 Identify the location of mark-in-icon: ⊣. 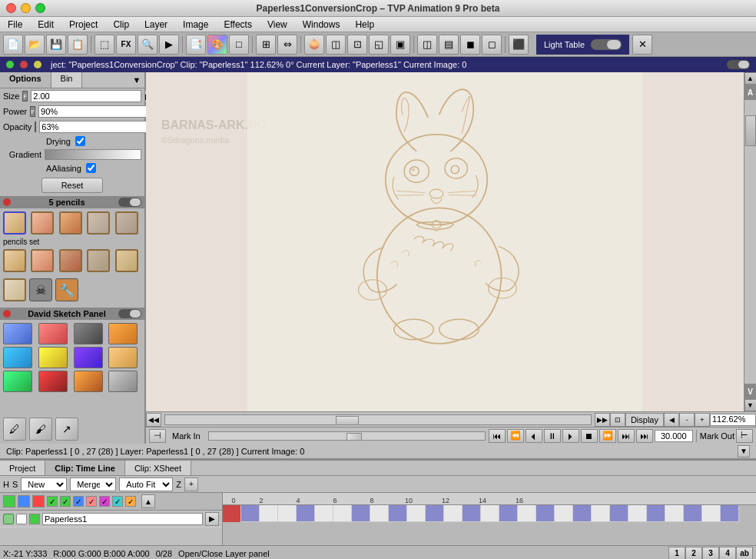
(158, 436).